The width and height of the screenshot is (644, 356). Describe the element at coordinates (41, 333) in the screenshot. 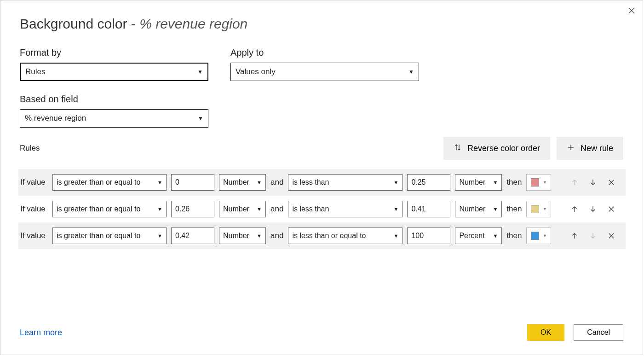

I see `learn-more-link: Learn more` at that location.